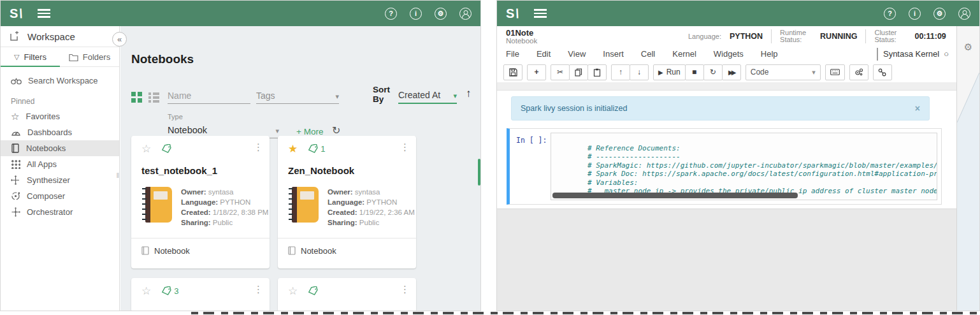 The width and height of the screenshot is (980, 315). What do you see at coordinates (577, 54) in the screenshot?
I see `menu-view: View` at bounding box center [577, 54].